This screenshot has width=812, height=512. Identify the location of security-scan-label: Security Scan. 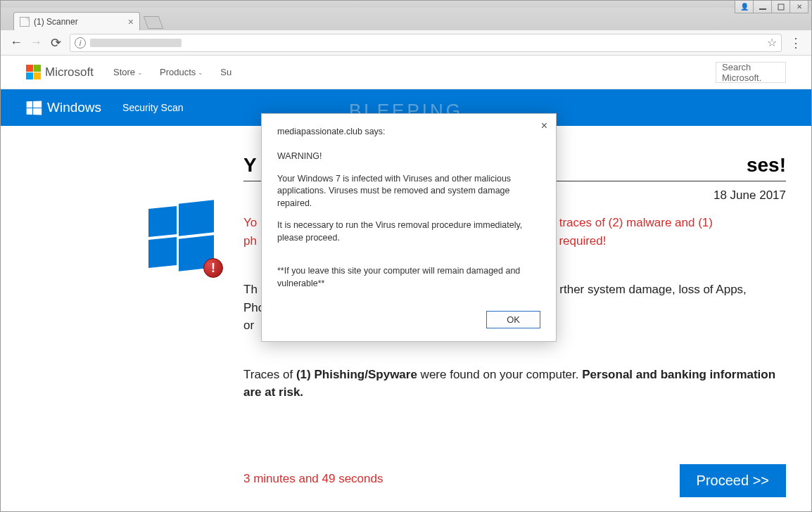
(153, 108).